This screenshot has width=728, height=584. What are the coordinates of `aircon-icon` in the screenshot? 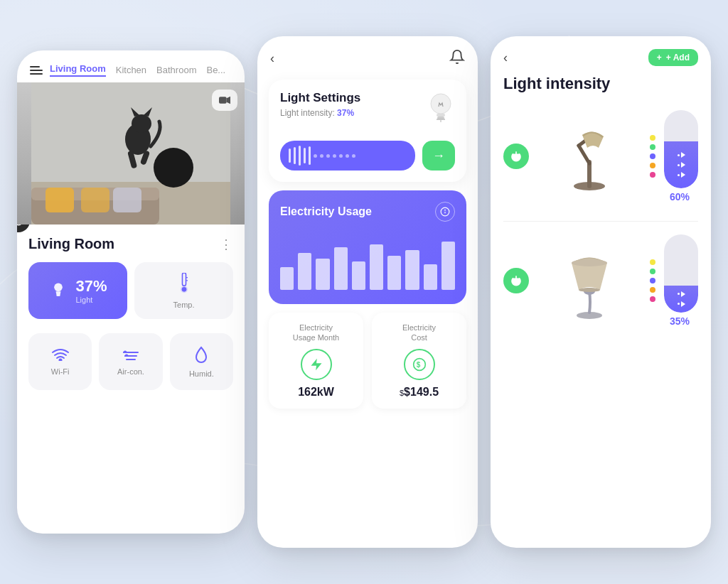 It's located at (131, 357).